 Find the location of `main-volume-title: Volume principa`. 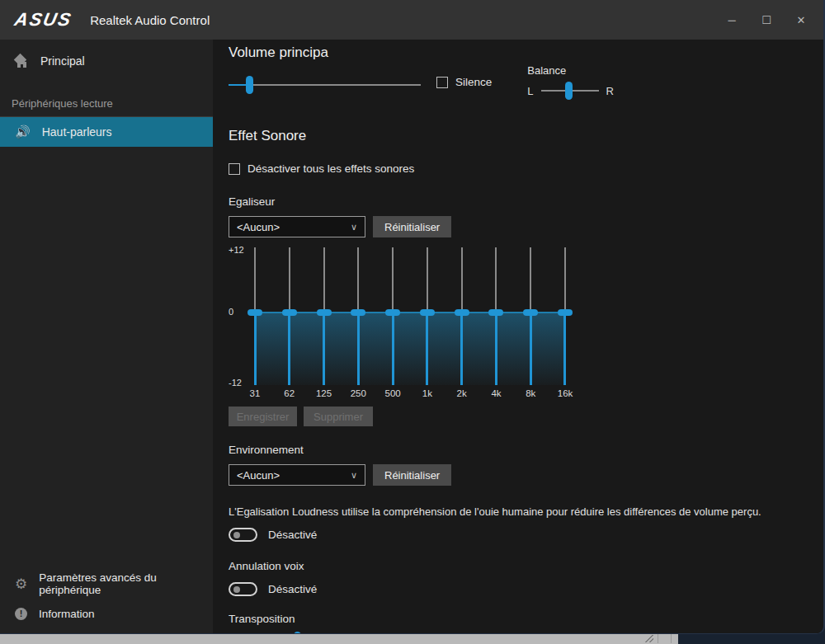

main-volume-title: Volume principa is located at coordinates (525, 53).